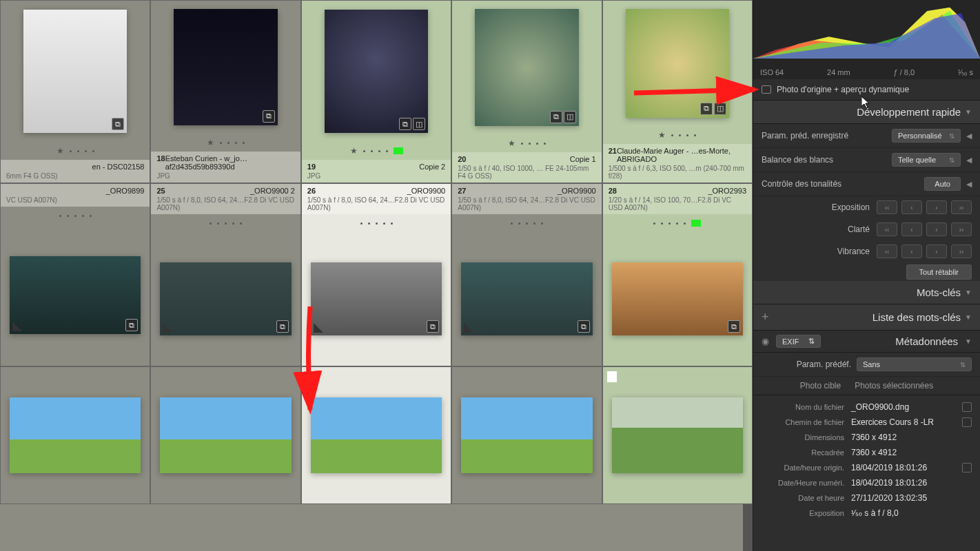 The width and height of the screenshot is (980, 551). I want to click on thumbnail-cell: 26_ORO99001/50 s à f / 8,0, ISO 64, 24…F…, so click(376, 275).